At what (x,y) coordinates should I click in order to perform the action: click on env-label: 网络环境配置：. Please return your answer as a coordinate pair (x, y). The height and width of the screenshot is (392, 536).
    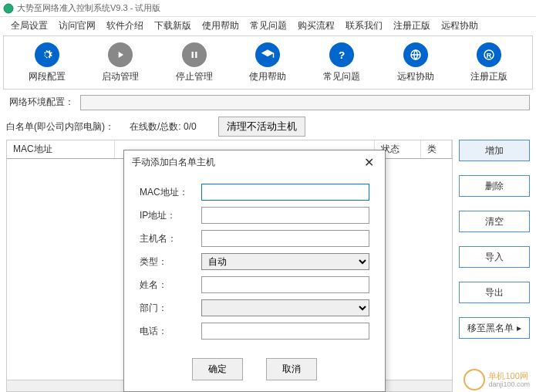
    Looking at the image, I should click on (42, 102).